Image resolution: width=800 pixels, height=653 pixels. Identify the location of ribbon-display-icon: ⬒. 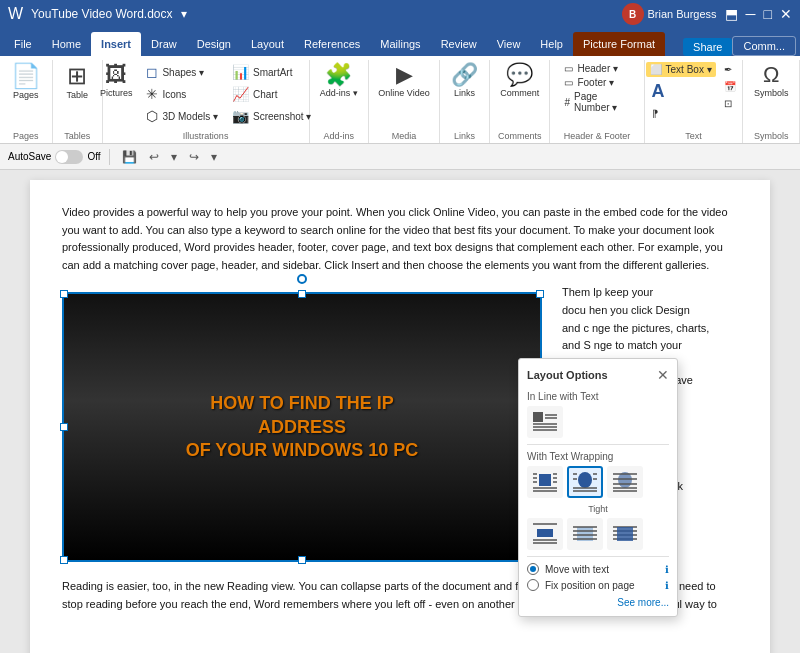
(732, 14).